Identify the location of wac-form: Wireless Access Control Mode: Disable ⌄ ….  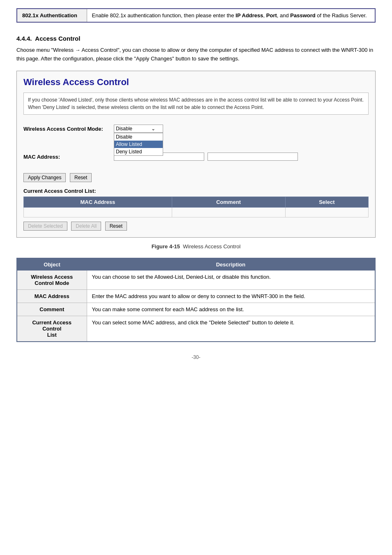
(196, 145).